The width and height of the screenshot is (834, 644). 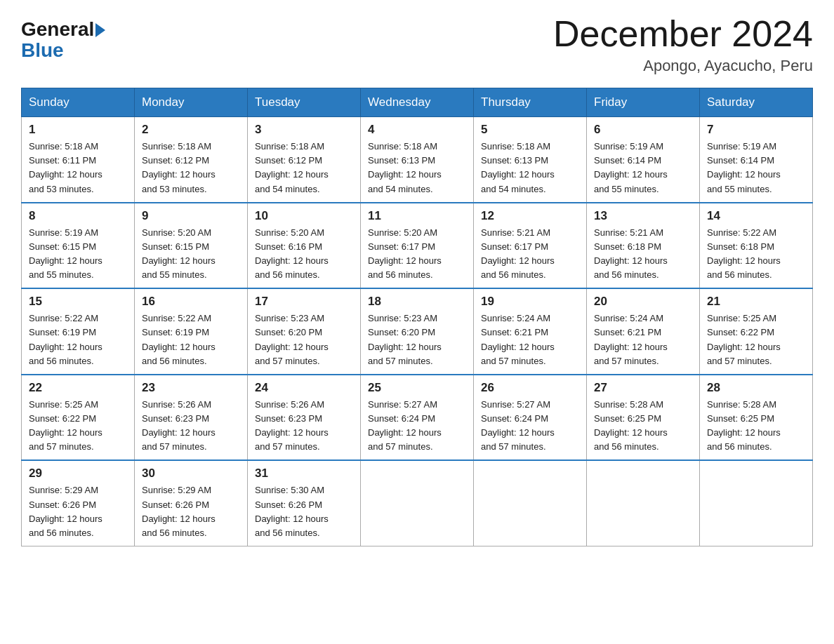 What do you see at coordinates (304, 130) in the screenshot?
I see `day-number: 3` at bounding box center [304, 130].